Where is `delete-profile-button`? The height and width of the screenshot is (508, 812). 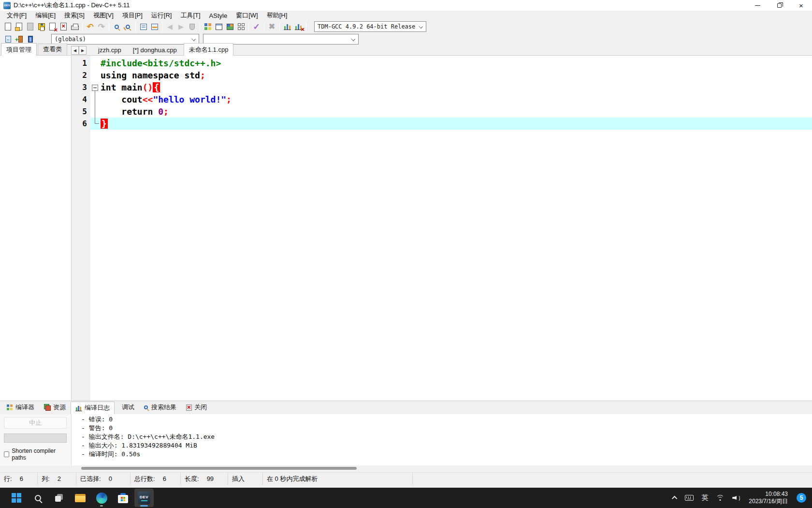 delete-profile-button is located at coordinates (299, 27).